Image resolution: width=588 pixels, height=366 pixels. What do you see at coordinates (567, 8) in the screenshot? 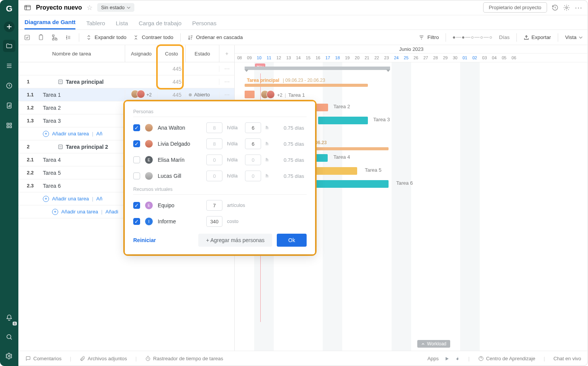
I see `config-icon` at bounding box center [567, 8].